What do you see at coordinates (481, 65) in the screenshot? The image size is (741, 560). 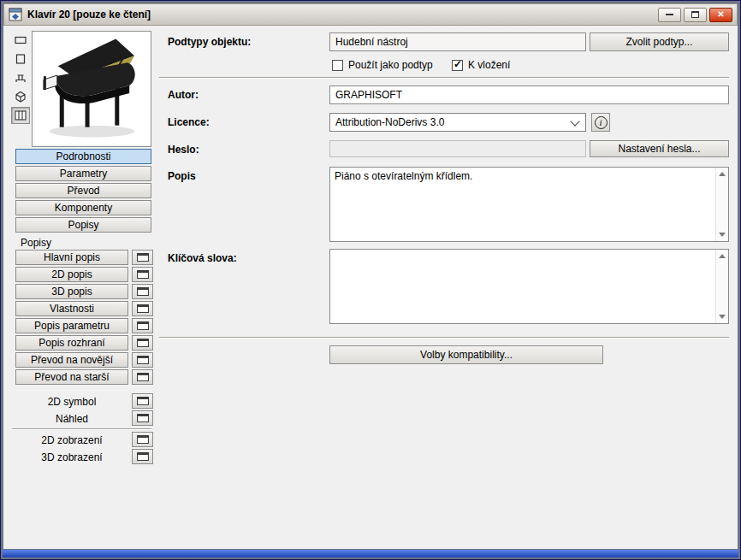 I see `placeable-option: K vložení` at bounding box center [481, 65].